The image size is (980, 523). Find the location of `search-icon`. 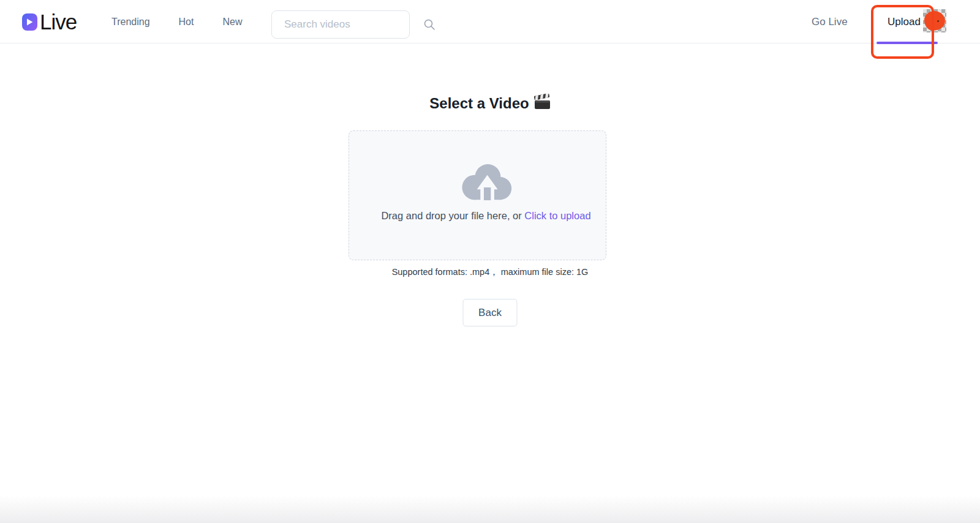

search-icon is located at coordinates (429, 24).